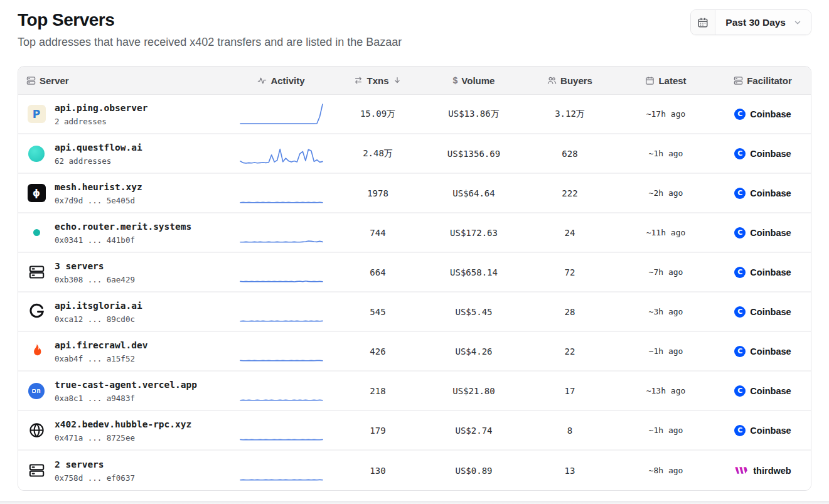  What do you see at coordinates (378, 471) in the screenshot?
I see `txns-value: 130` at bounding box center [378, 471].